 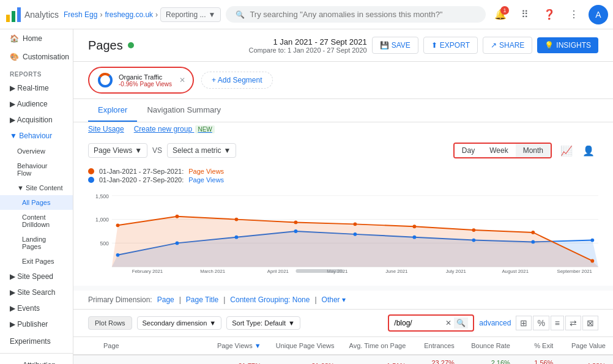 What do you see at coordinates (106, 129) in the screenshot?
I see `sub-tab-site-usage: Site Usage` at bounding box center [106, 129].